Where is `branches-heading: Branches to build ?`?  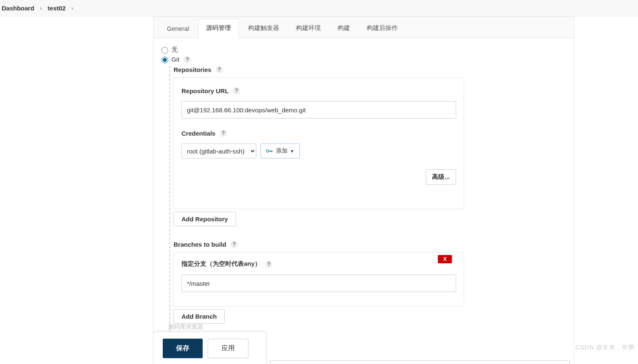 branches-heading: Branches to build ? is located at coordinates (371, 244).